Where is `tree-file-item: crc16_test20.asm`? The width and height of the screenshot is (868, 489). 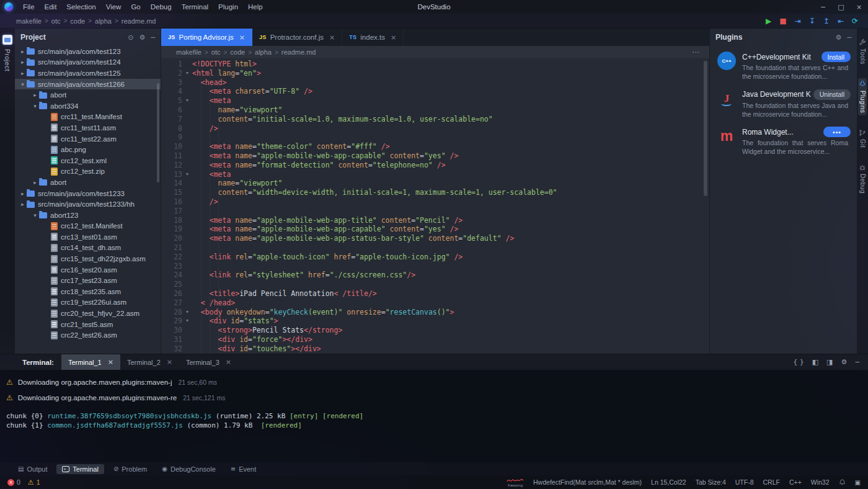
tree-file-item: crc16_test20.asm is located at coordinates (88, 270).